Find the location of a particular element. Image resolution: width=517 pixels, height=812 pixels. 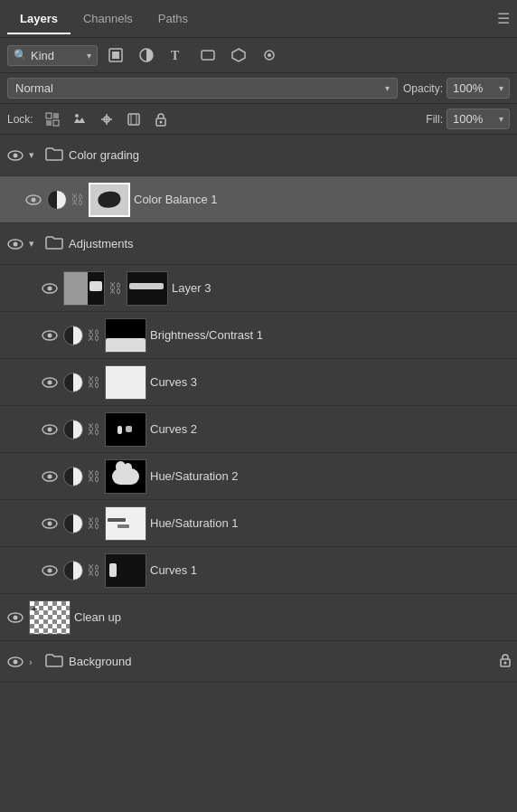

layer-row: ⛓ Curves 1 is located at coordinates (258, 571).